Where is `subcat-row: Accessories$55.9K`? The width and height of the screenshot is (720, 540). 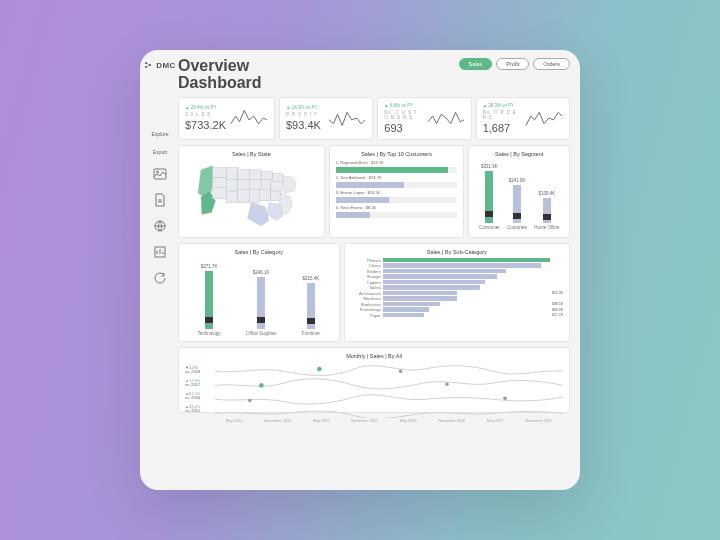 subcat-row: Accessories$55.9K is located at coordinates (457, 294).